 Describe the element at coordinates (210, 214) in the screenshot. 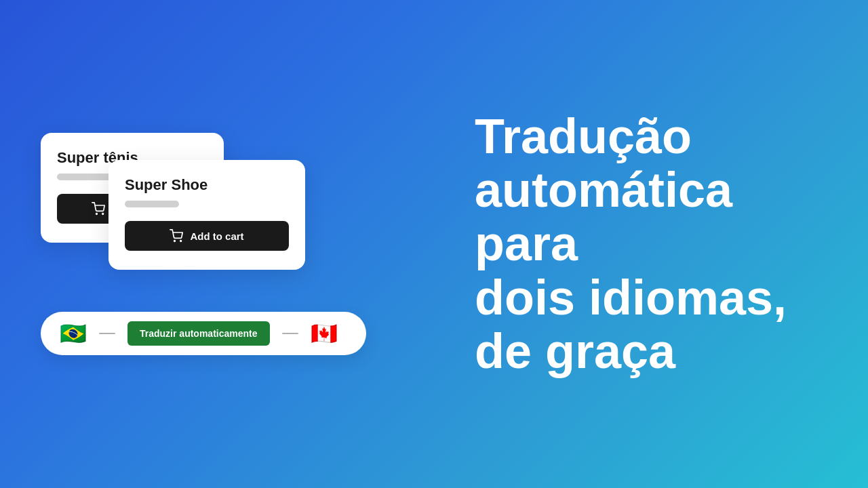

I see `cards-container: Super tênis Adicionar ao Super Shoe` at that location.